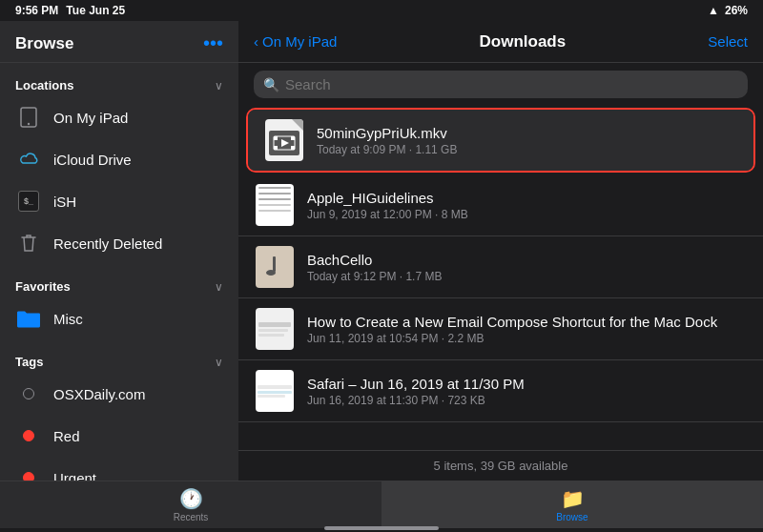  Describe the element at coordinates (119, 280) in the screenshot. I see `favorites-section-header: Favorites ∨` at that location.